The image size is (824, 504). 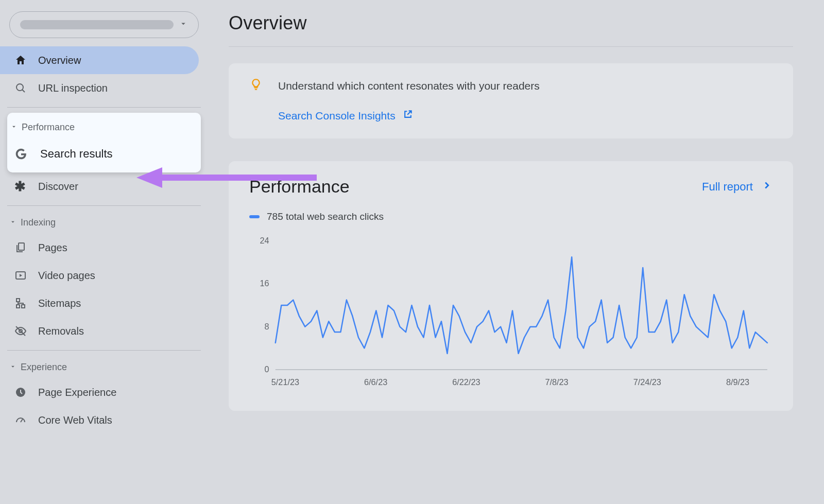 I want to click on asterisk-icon: ✱, so click(x=26, y=186).